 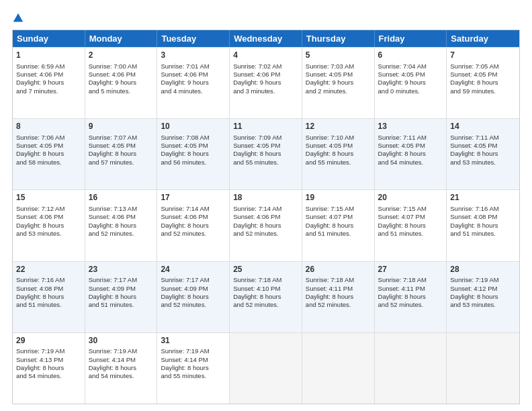 I want to click on day-number: 6, so click(x=411, y=56).